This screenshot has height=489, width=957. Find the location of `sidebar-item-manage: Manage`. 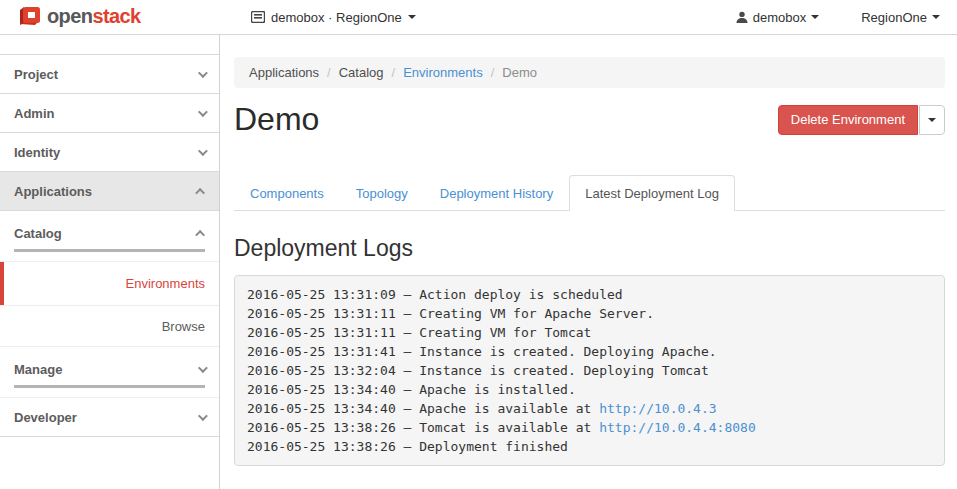

sidebar-item-manage: Manage is located at coordinates (110, 372).